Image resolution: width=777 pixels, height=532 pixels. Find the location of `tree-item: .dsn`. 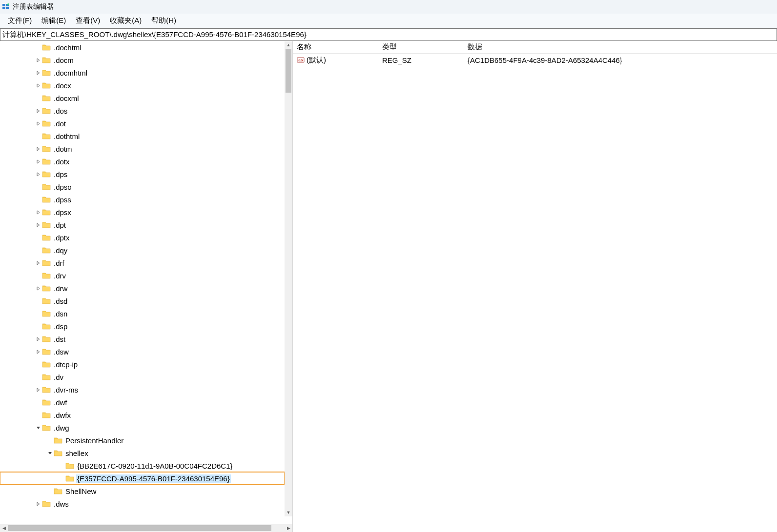

tree-item: .dsn is located at coordinates (143, 314).